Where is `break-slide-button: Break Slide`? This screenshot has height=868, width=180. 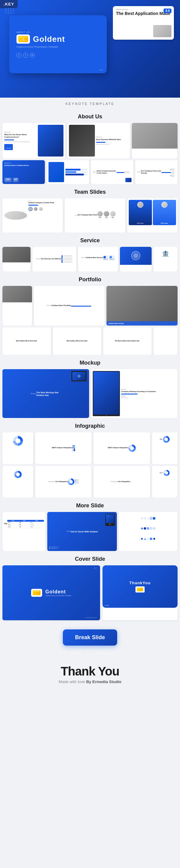
break-slide-button: Break Slide is located at coordinates (90, 638).